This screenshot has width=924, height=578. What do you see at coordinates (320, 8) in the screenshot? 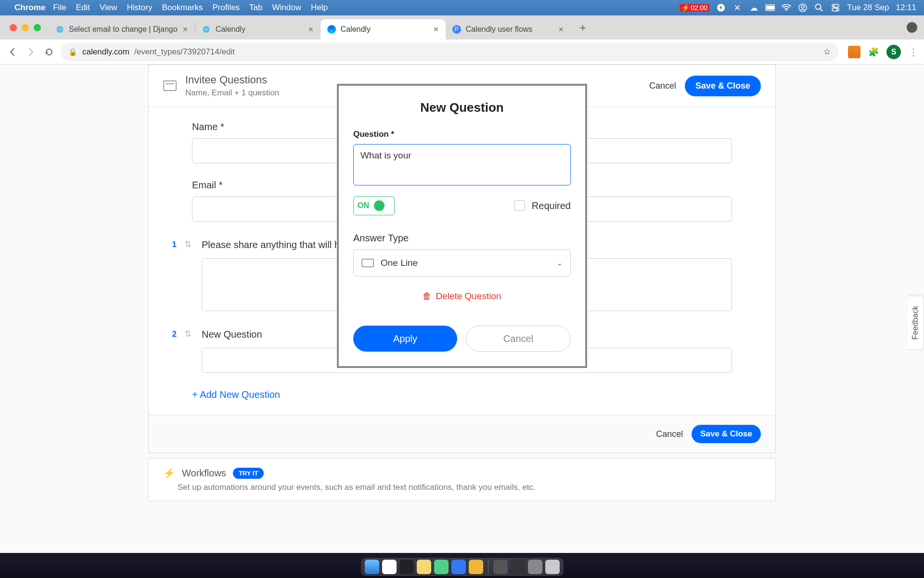
I see `menu-help: Help` at bounding box center [320, 8].